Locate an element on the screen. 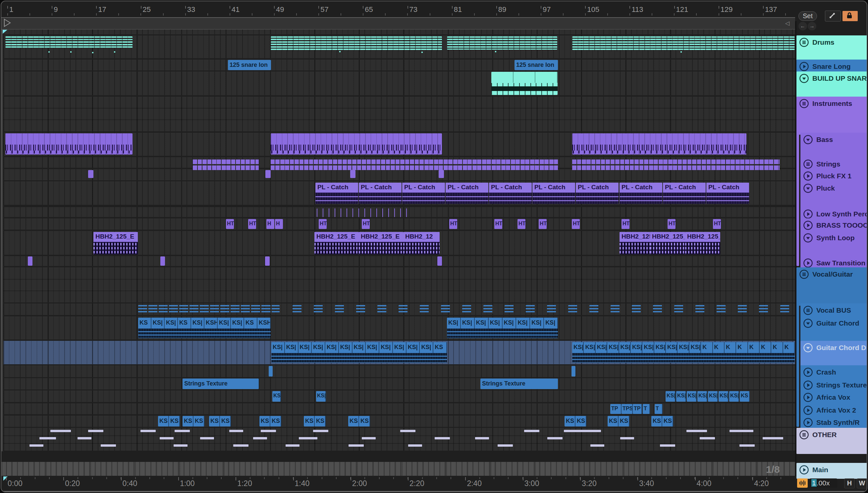  arrangement-lane-other is located at coordinates (399, 439).